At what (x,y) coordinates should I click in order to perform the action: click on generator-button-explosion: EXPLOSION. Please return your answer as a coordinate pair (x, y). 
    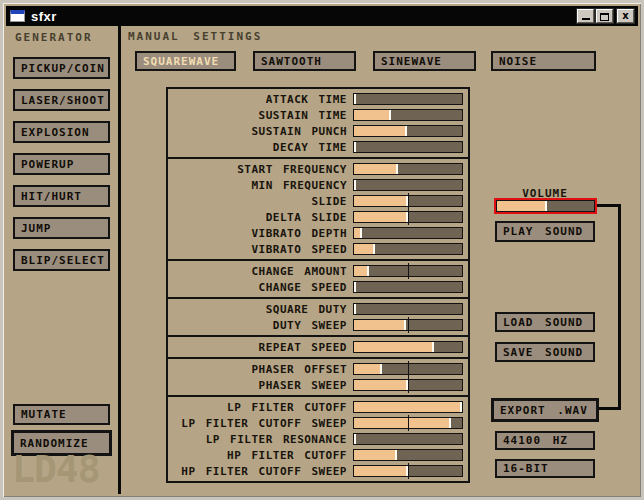
    Looking at the image, I should click on (62, 132).